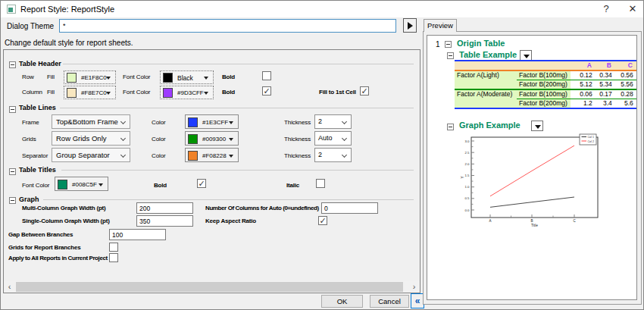 The height and width of the screenshot is (310, 644). I want to click on row-font-color-label: Font Color, so click(136, 77).